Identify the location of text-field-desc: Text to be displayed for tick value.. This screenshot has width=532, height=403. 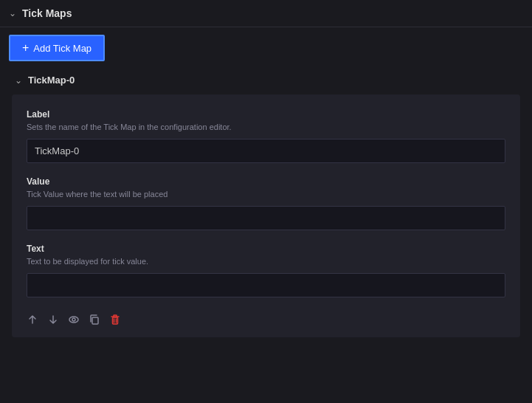
(266, 261).